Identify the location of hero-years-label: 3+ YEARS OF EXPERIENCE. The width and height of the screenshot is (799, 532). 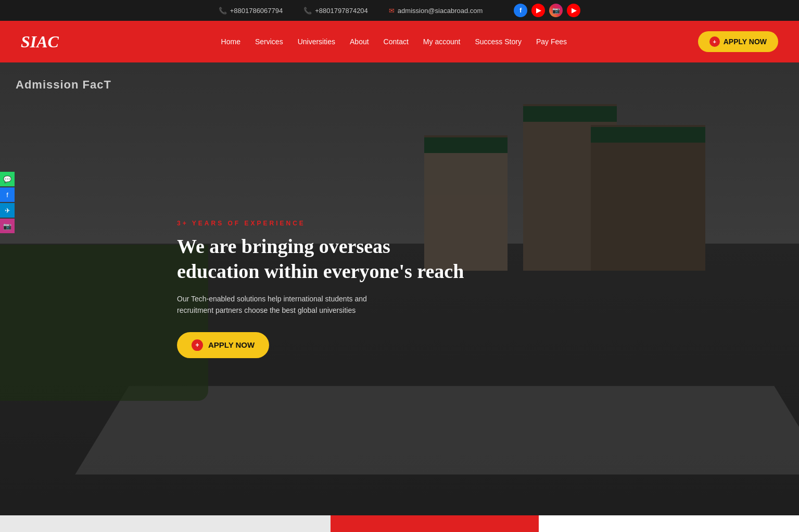
(321, 223).